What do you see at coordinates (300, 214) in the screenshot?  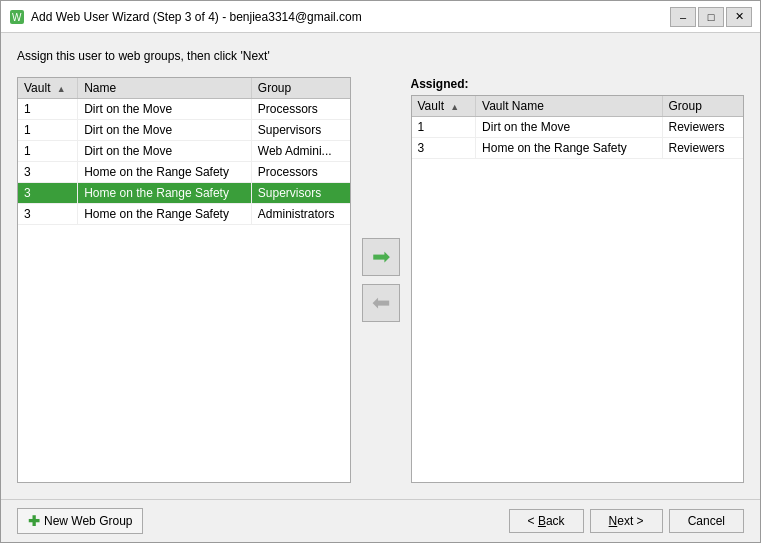 I see `cell-group: Administrators` at bounding box center [300, 214].